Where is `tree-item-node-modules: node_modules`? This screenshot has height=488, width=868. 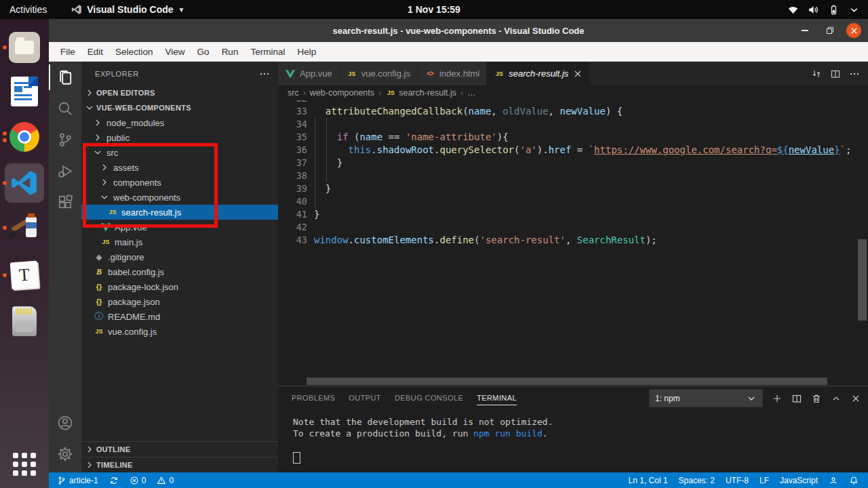
tree-item-node-modules: node_modules is located at coordinates (180, 123).